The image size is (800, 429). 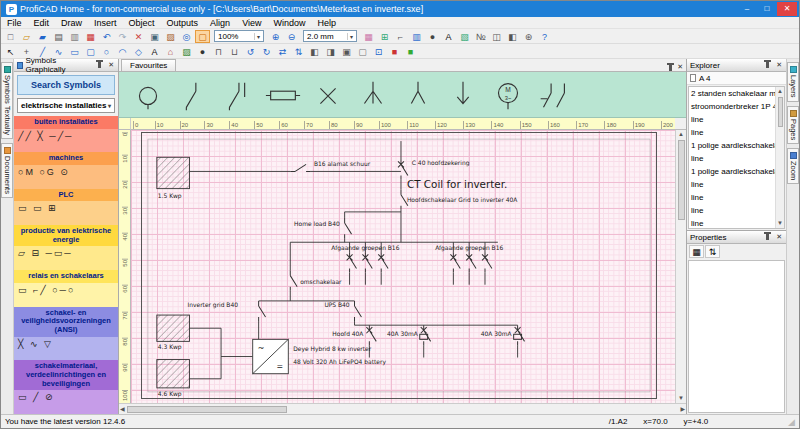 What do you see at coordinates (328, 23) in the screenshot?
I see `menu-help: Help` at bounding box center [328, 23].